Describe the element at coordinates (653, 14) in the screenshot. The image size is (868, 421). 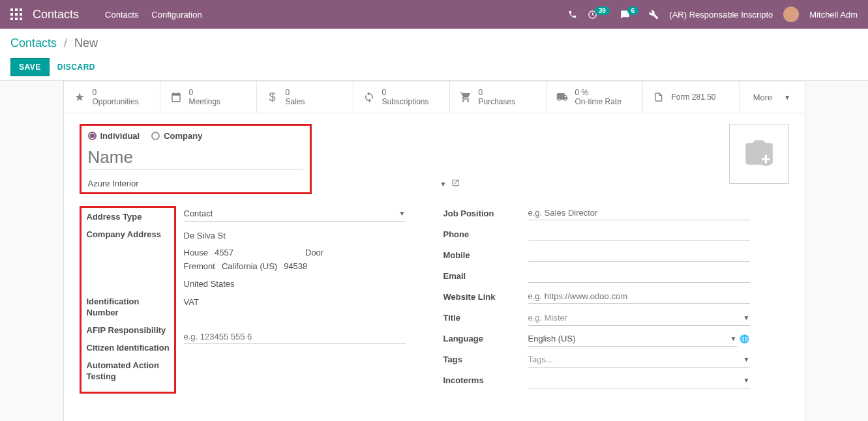
I see `tools-icon` at that location.